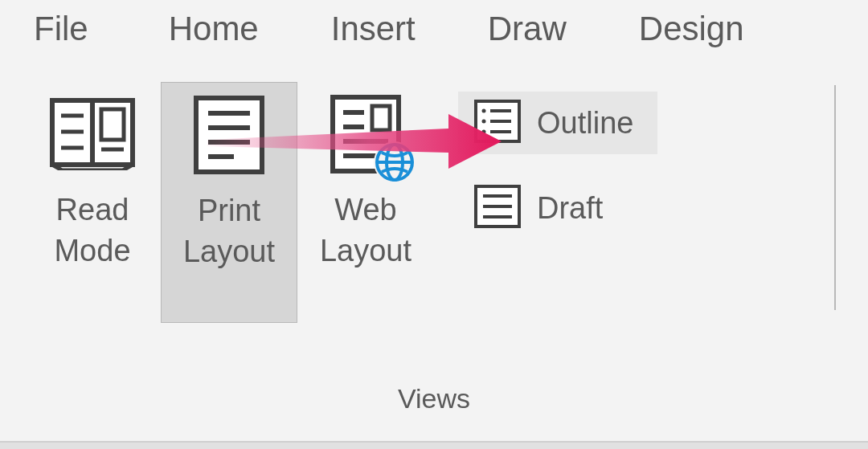 This screenshot has height=449, width=868. I want to click on bottom-border, so click(434, 445).